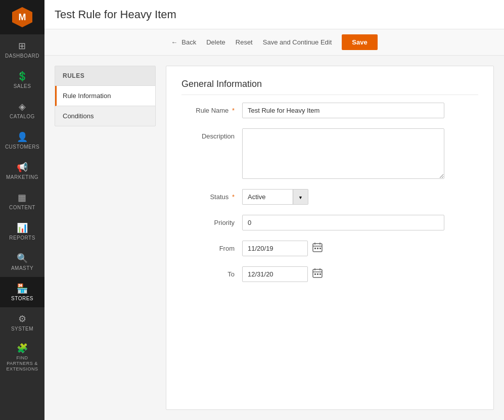 This screenshot has height=420, width=504. What do you see at coordinates (212, 247) in the screenshot?
I see `from-label: From` at bounding box center [212, 247].